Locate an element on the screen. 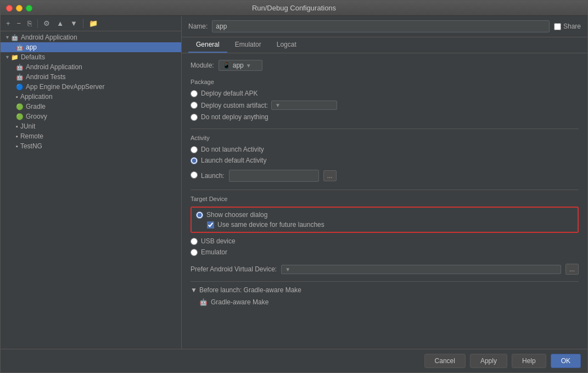 Image resolution: width=588 pixels, height=373 pixels. tree-item-remote-label: Remote is located at coordinates (32, 136).